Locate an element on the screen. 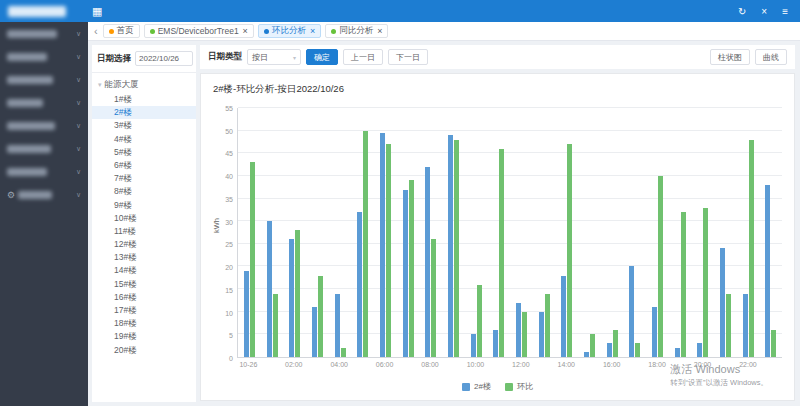 The height and width of the screenshot is (406, 800). tree-item-6#楼: 6#楼 is located at coordinates (144, 166).